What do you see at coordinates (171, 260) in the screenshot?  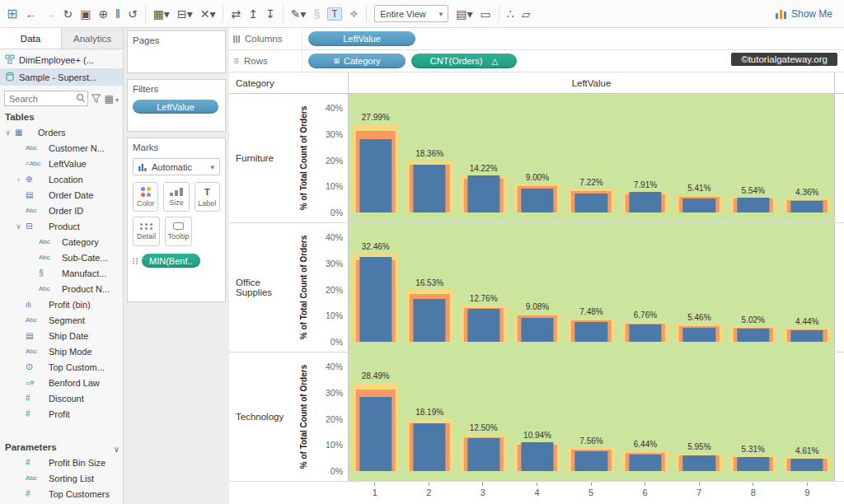 I see `marks-pill-min-benford: MIN(Benf..` at bounding box center [171, 260].